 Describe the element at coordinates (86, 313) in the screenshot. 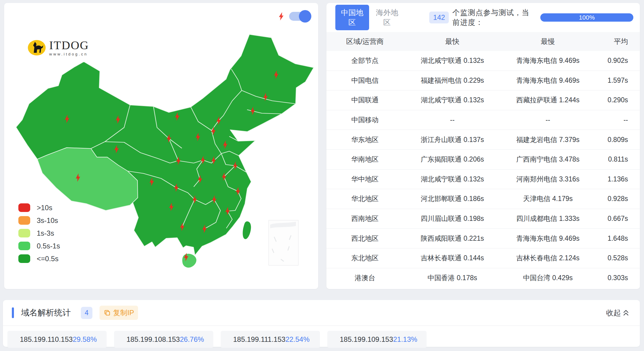

I see `dns-count-badge: 4` at that location.